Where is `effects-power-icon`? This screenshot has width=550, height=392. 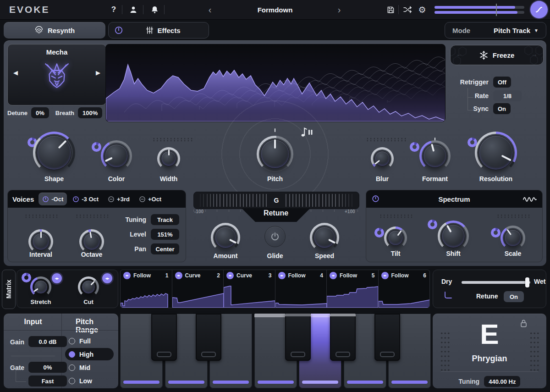 effects-power-icon is located at coordinates (119, 30).